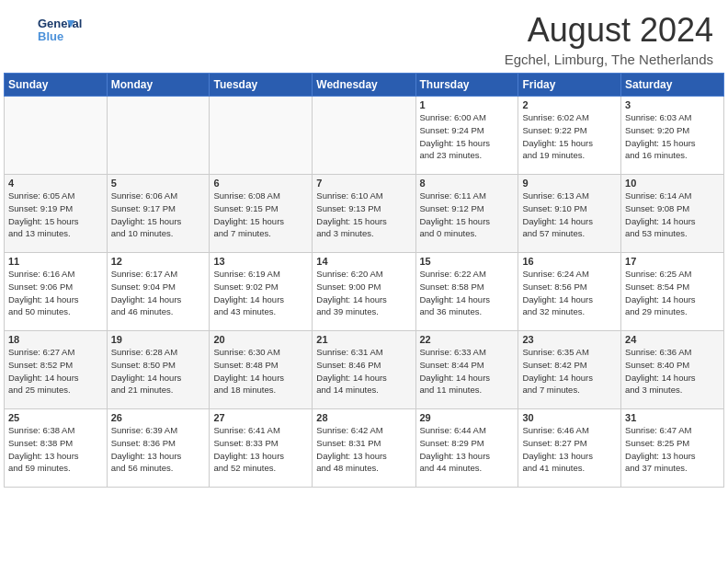  Describe the element at coordinates (364, 183) in the screenshot. I see `day-number: 7` at that location.